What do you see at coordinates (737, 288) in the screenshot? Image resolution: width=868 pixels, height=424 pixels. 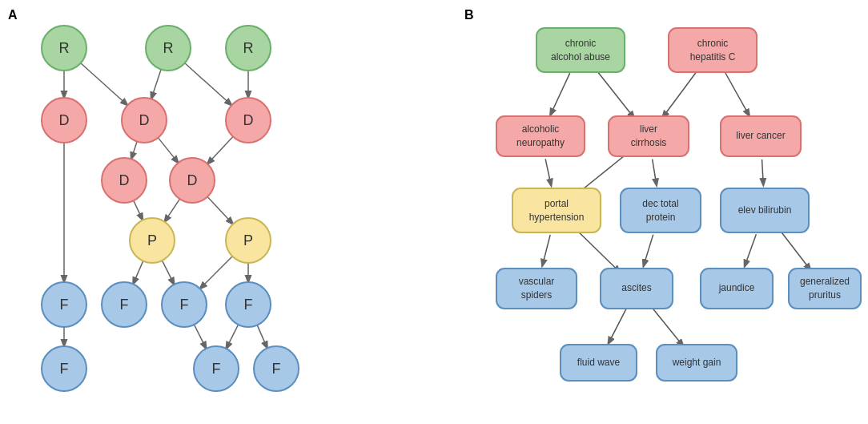 I see `svg-text: jaundice` at bounding box center [737, 288].